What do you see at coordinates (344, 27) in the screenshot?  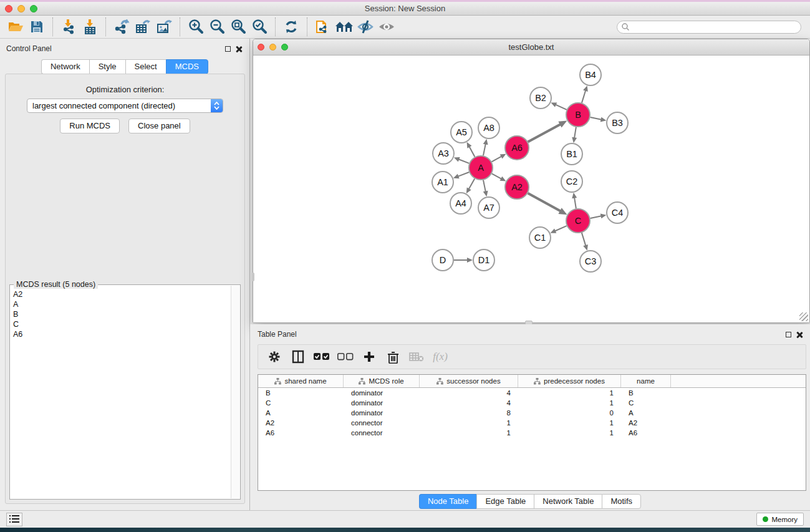 I see `first-neighbors-button` at bounding box center [344, 27].